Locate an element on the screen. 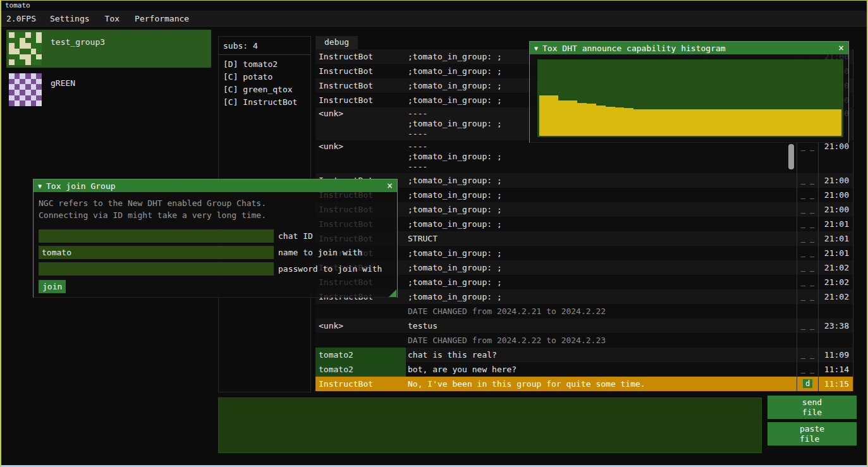 The height and width of the screenshot is (467, 868). message-text: STRUCT is located at coordinates (601, 239).